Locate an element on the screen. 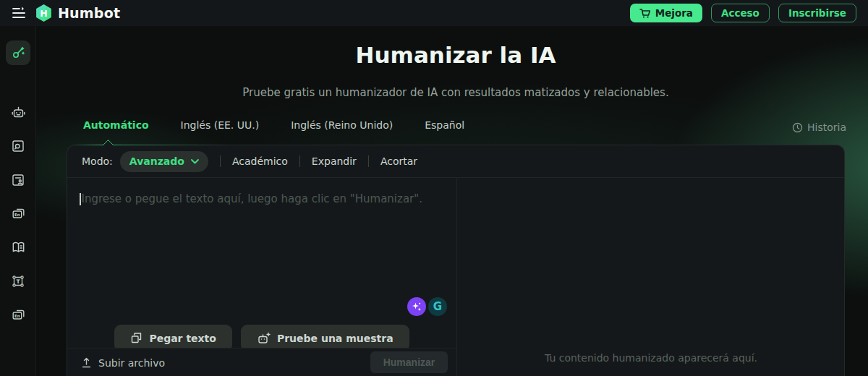 The image size is (868, 376). provider-icons: G is located at coordinates (427, 307).